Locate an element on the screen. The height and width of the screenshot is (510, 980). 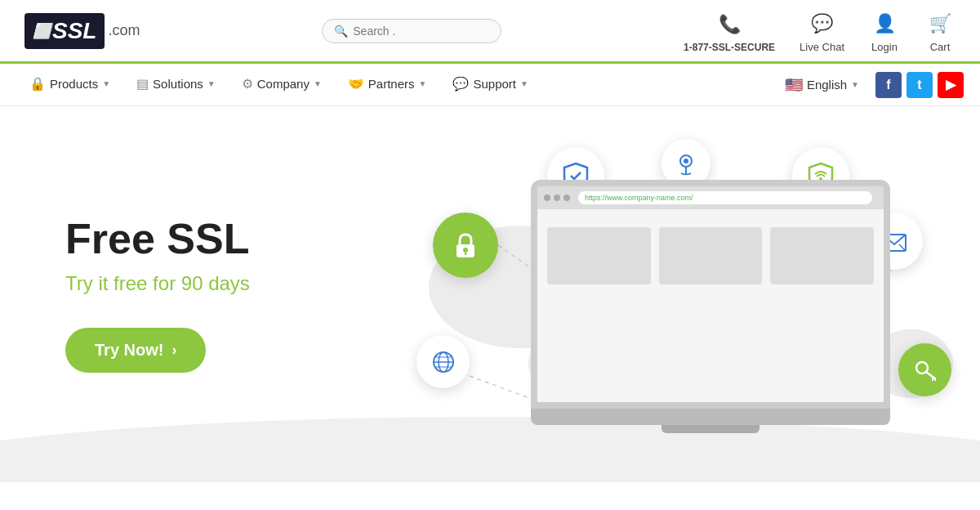
phone-icon: 📞 is located at coordinates (729, 25).